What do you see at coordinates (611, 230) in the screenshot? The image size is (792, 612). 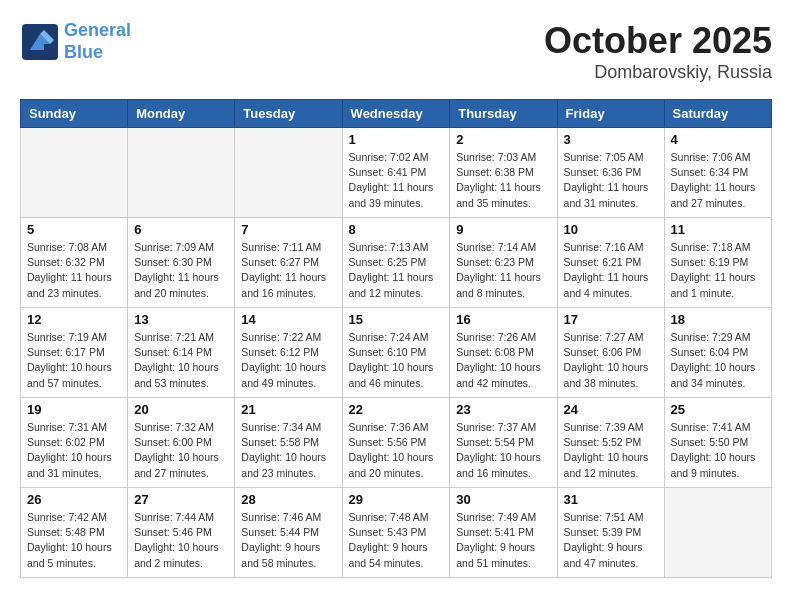 I see `day-number: 10` at bounding box center [611, 230].